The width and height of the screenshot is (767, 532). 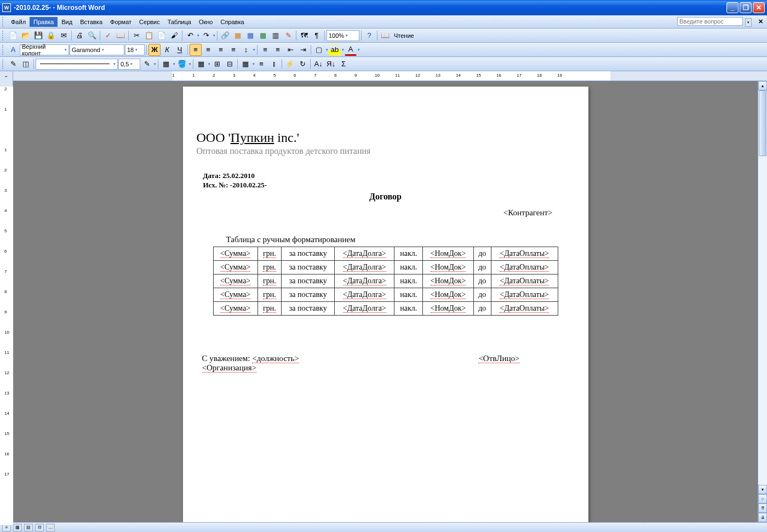 I want to click on browse-object-button: ○, so click(x=763, y=499).